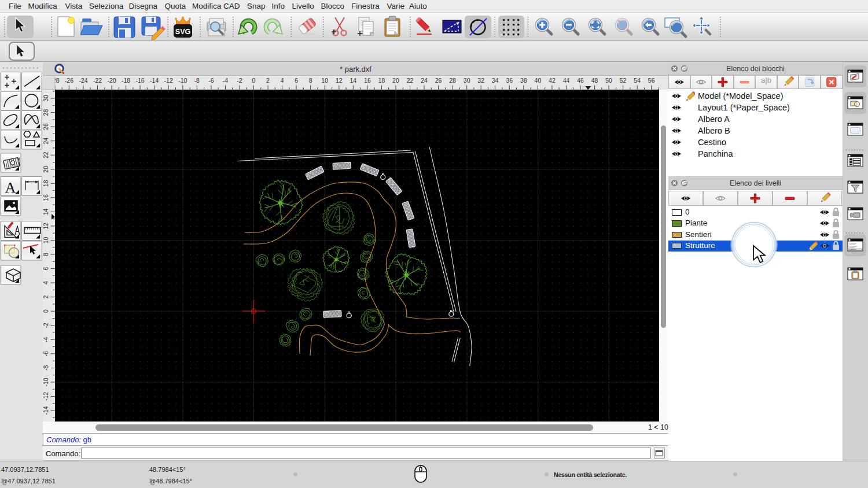  What do you see at coordinates (140, 80) in the screenshot?
I see `svg-text: -16` at bounding box center [140, 80].